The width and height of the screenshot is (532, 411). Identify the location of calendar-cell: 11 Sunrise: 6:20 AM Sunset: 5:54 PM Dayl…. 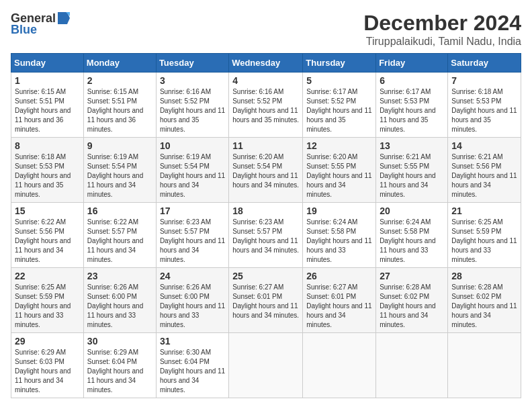
(266, 171).